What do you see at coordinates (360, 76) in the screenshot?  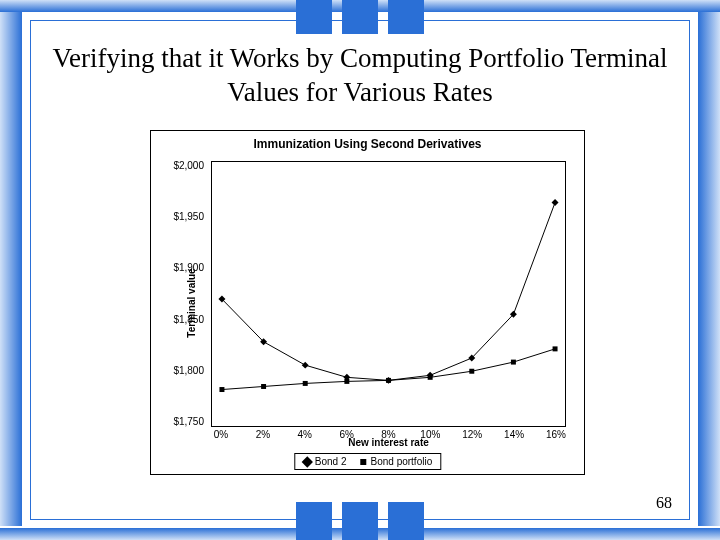 I see `slide-title: Verifying that it Works by Computing Por…` at bounding box center [360, 76].